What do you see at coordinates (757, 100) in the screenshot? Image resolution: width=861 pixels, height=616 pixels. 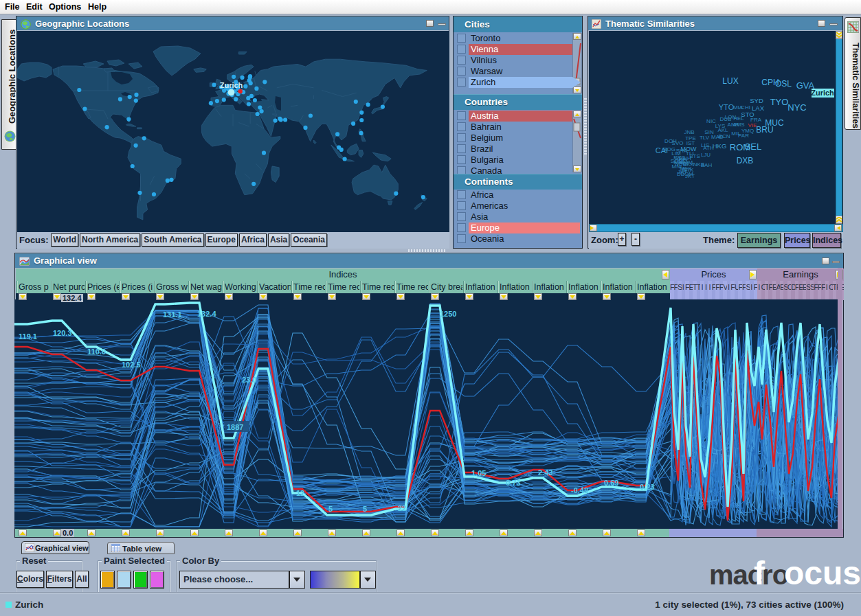 I see `svg-text: SYD` at bounding box center [757, 100].